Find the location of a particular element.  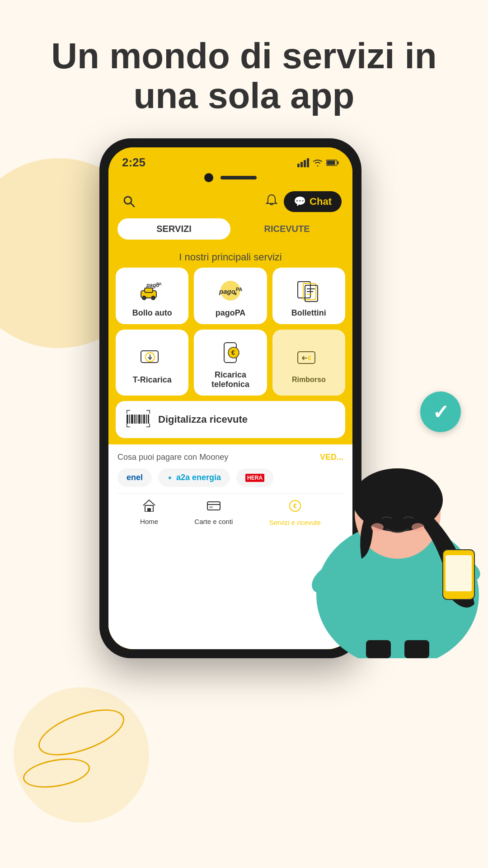

battery-icon is located at coordinates (333, 163).